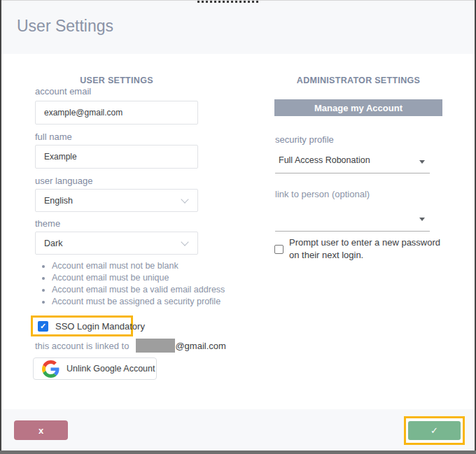 The width and height of the screenshot is (476, 454). I want to click on full-name-label: full name, so click(53, 137).